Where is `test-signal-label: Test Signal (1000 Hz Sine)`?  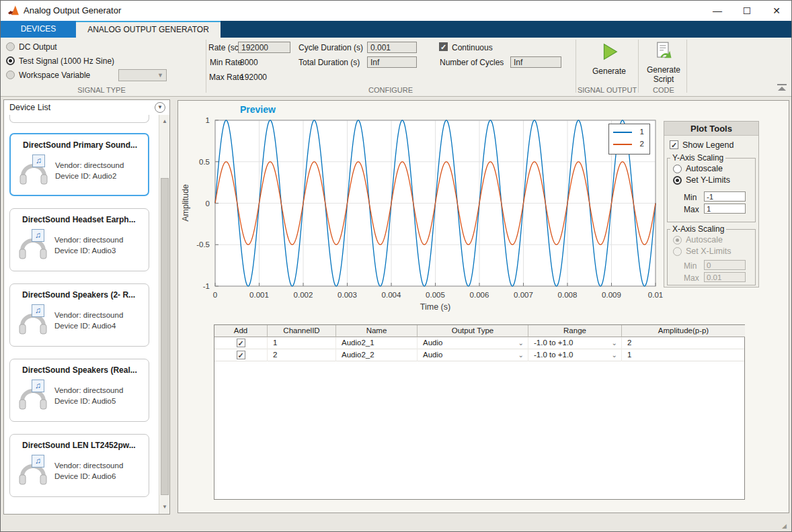 test-signal-label: Test Signal (1000 Hz Sine) is located at coordinates (67, 61).